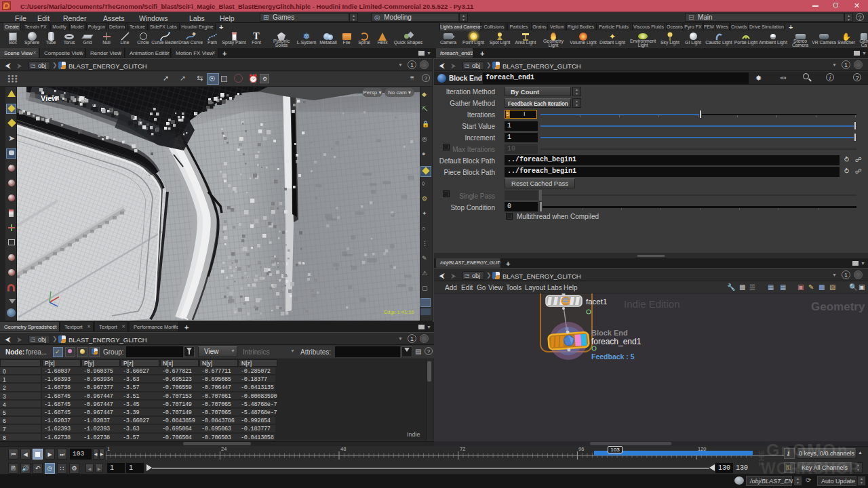  Describe the element at coordinates (597, 302) in the screenshot. I see `svg-text: facet1` at that location.